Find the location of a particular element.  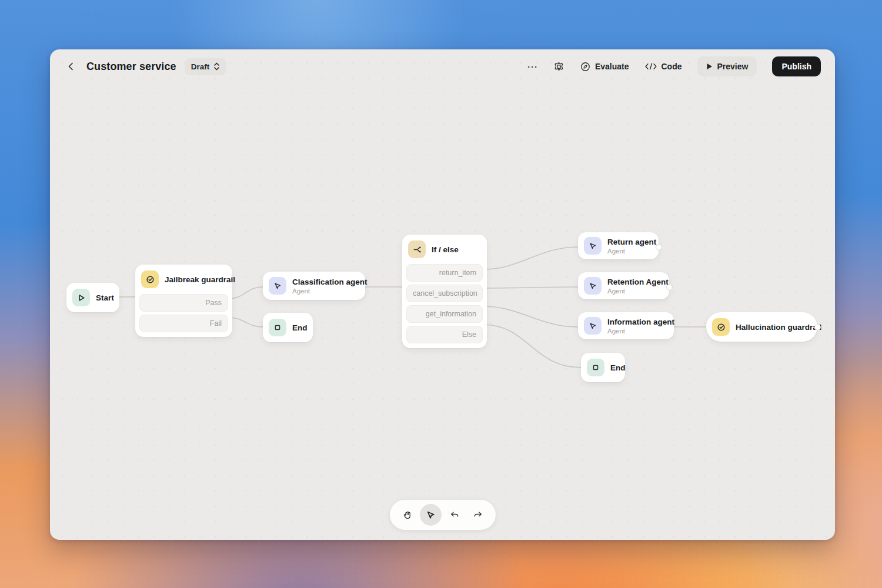

branch-else: Else is located at coordinates (445, 335).